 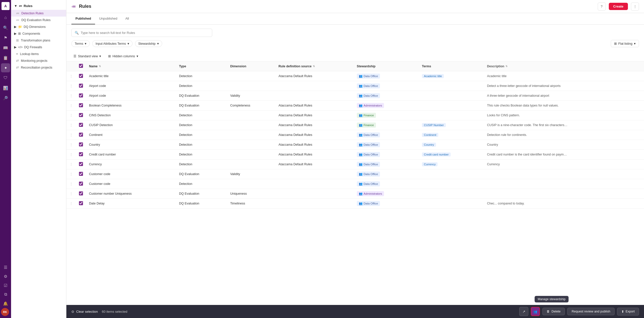 I want to click on nav-search: 🔍, so click(x=6, y=28).